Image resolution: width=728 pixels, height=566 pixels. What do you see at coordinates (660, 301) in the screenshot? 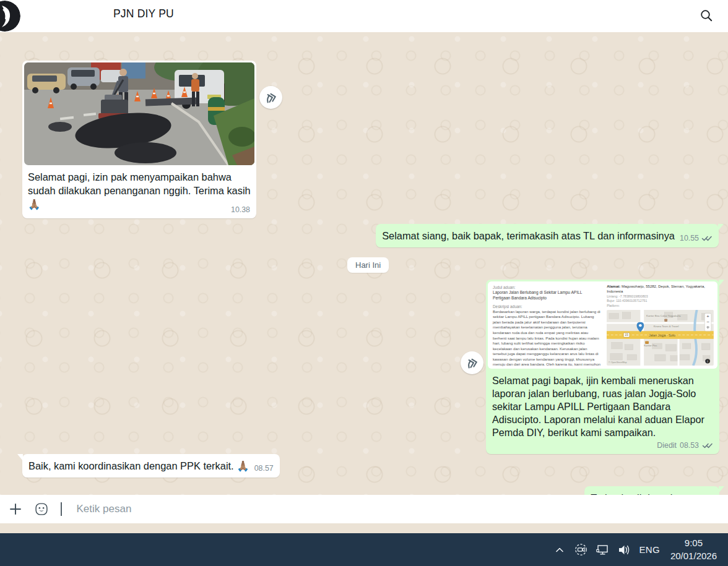
I see `report-longitude: Bujur: 110.43960105712751` at bounding box center [660, 301].